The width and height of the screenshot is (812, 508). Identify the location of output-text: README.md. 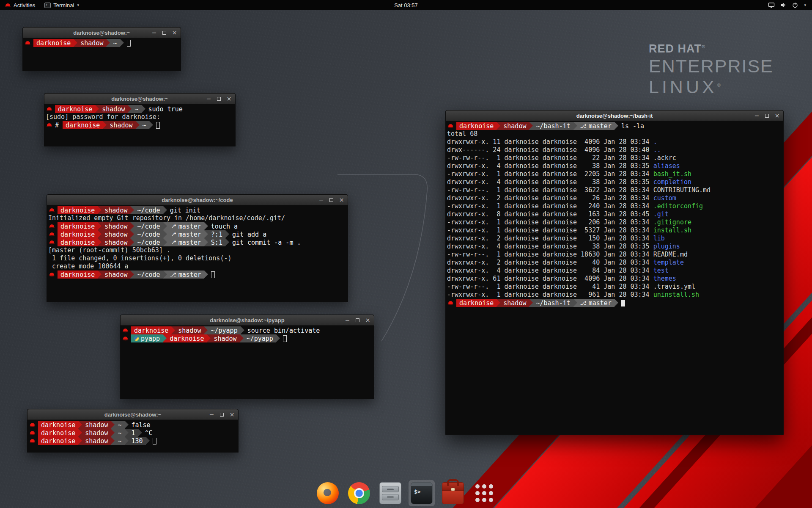
(671, 254).